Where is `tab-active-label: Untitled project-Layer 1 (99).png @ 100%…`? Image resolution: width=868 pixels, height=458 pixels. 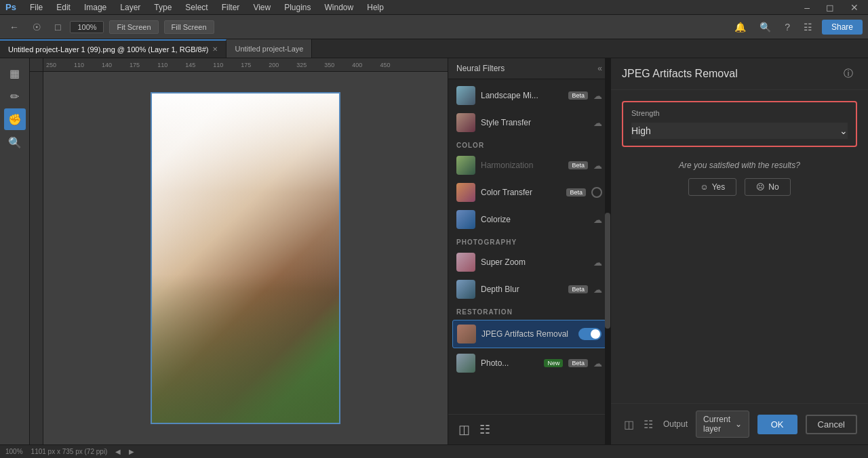
tab-active-label: Untitled project-Layer 1 (99).png @ 100%… is located at coordinates (108, 49).